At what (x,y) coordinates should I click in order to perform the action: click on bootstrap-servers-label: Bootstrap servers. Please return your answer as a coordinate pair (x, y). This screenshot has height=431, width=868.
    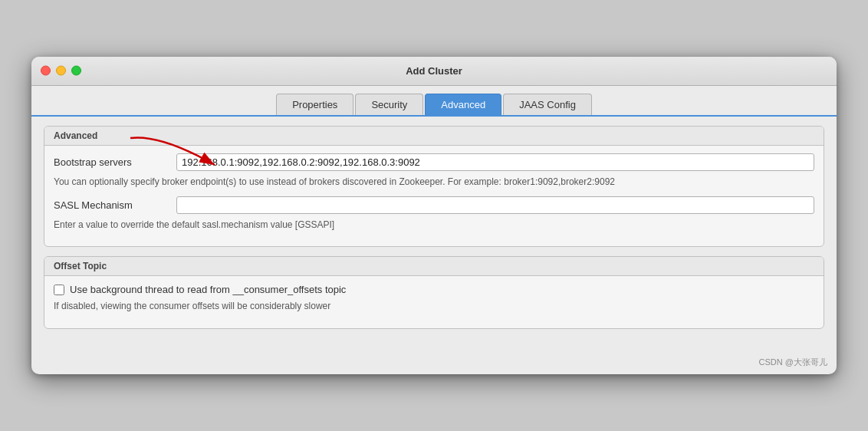
    Looking at the image, I should click on (115, 163).